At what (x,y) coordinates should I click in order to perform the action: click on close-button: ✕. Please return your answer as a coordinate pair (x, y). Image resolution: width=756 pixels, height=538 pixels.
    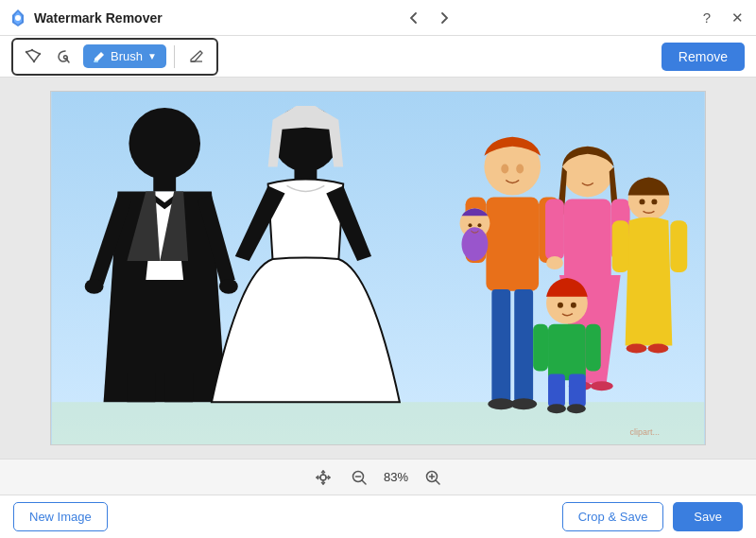
    Looking at the image, I should click on (737, 18).